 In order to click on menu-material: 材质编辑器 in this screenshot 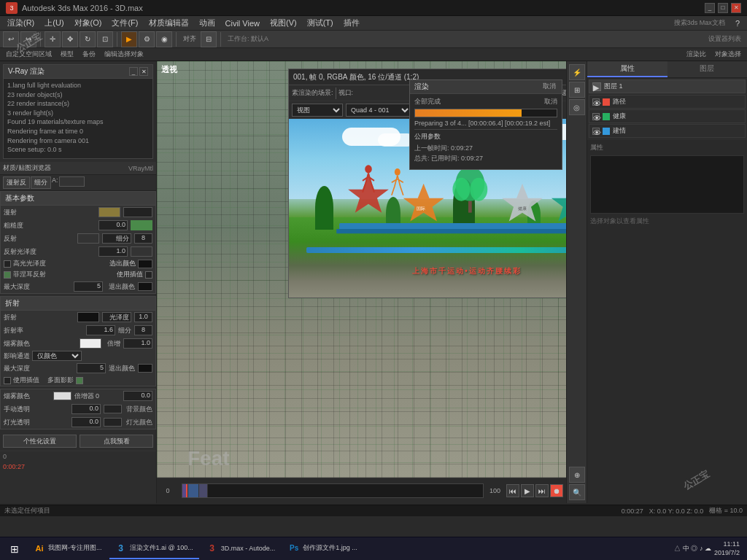, I will do `click(169, 23)`.